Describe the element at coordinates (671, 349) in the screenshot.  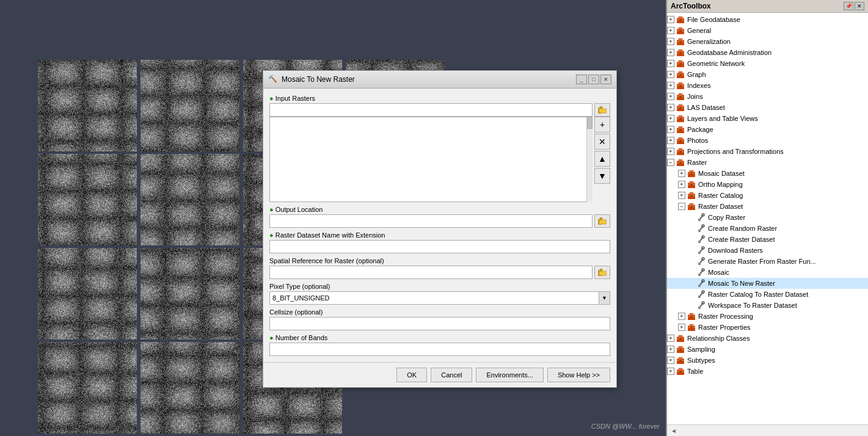
I see `expand-sampling: +` at that location.